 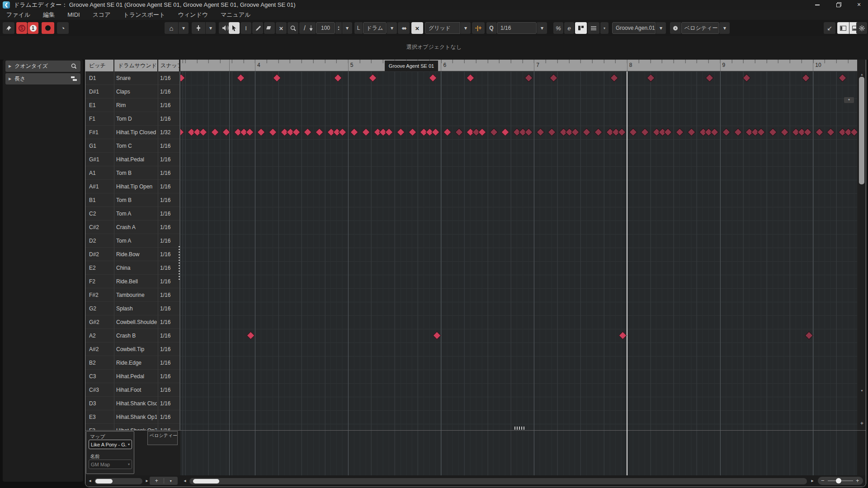 I want to click on layers-icon, so click(x=594, y=28).